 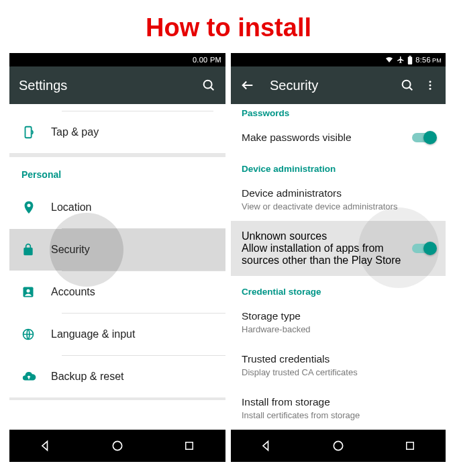 What do you see at coordinates (36, 132) in the screenshot?
I see `tap-and-pay-icon` at bounding box center [36, 132].